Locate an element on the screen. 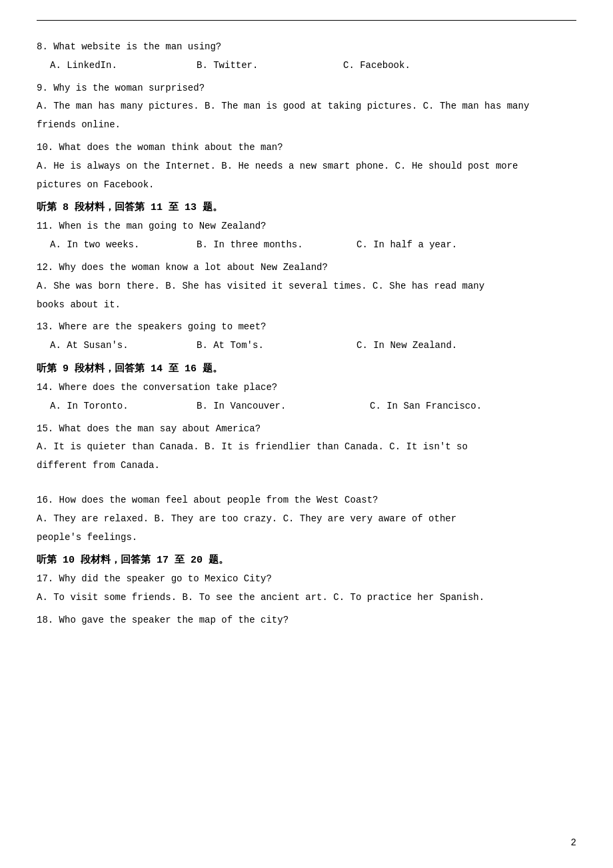 This screenshot has height=868, width=613. q8-option-c: C. Facebook. is located at coordinates (377, 66).